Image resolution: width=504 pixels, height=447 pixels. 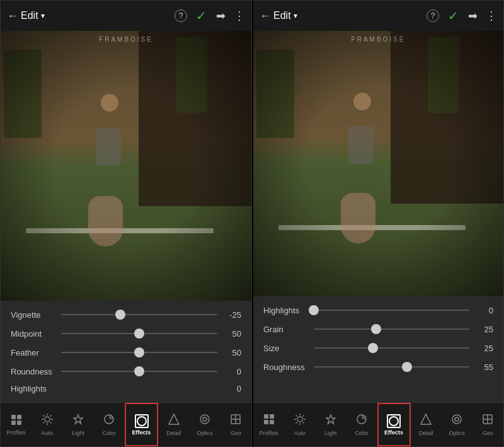 What do you see at coordinates (392, 348) in the screenshot?
I see `right-size-track` at bounding box center [392, 348].